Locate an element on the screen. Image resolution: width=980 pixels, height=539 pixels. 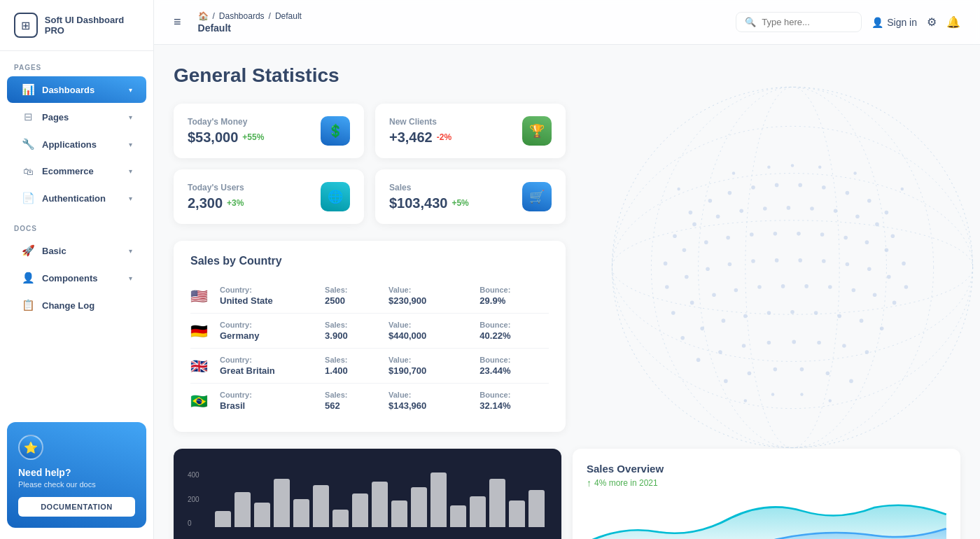
hamburger-menu: ≡ is located at coordinates (178, 22).